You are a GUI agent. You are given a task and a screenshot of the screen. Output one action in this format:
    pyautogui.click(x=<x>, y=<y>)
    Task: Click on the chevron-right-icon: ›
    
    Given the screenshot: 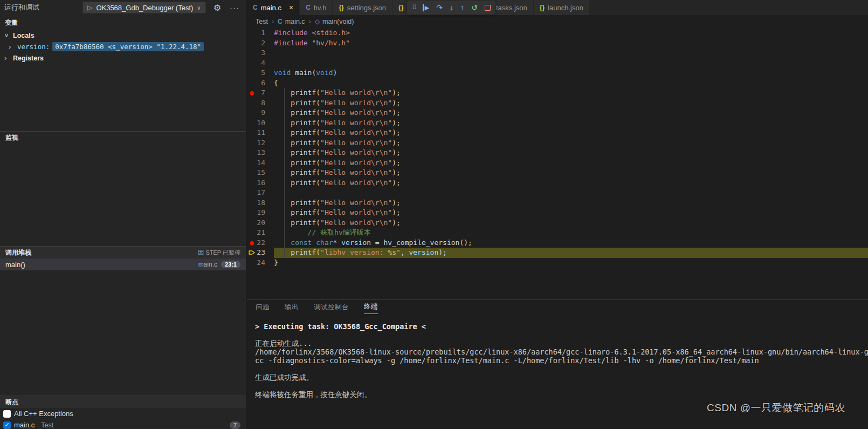 What is the action you would take?
    pyautogui.click(x=8, y=58)
    